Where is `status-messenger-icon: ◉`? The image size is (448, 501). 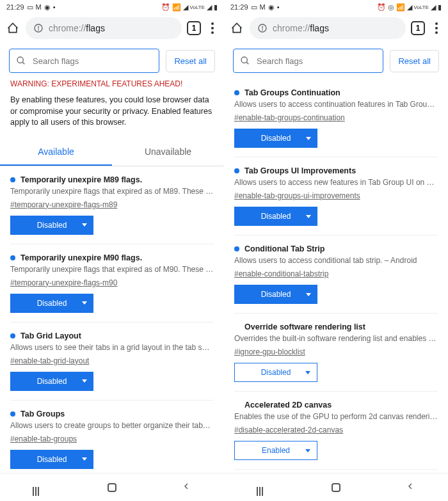
status-messenger-icon: ◉ is located at coordinates (47, 8).